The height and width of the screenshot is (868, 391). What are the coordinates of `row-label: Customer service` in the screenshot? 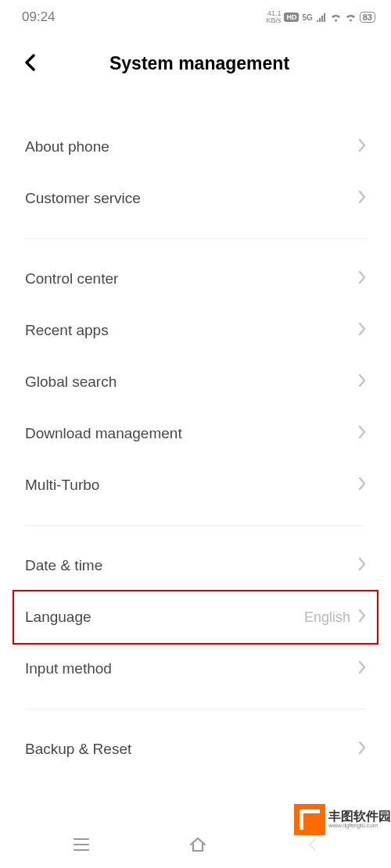 It's located at (83, 198).